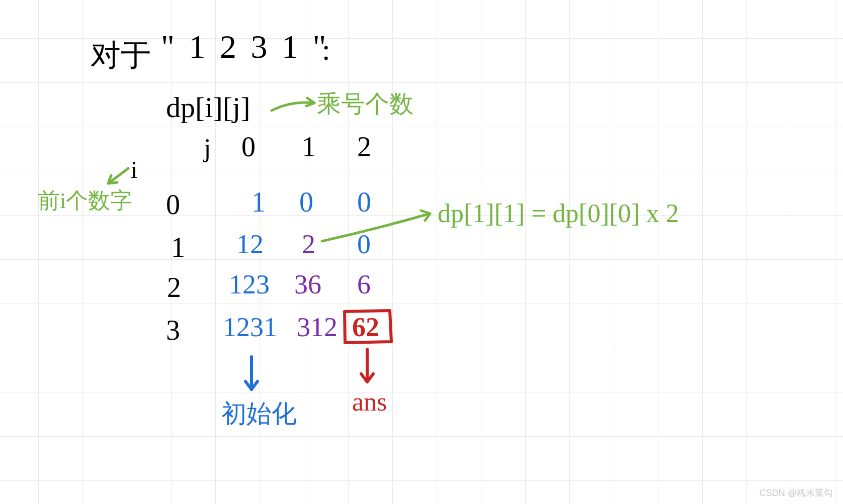 This screenshot has height=504, width=843. I want to click on cell-2-2: 6, so click(364, 284).